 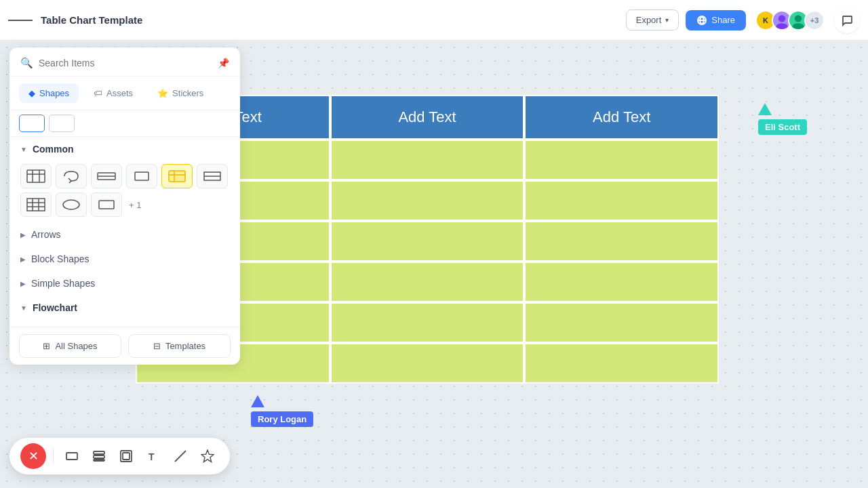 I want to click on shape-rectangle, so click(x=106, y=205).